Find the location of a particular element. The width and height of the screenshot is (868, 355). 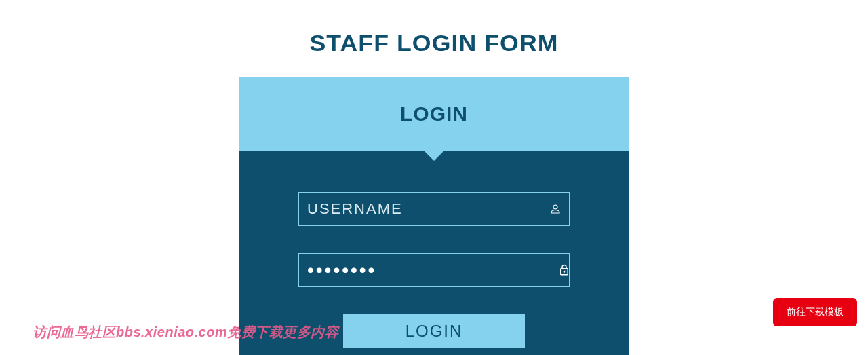

lock-icon is located at coordinates (564, 270).